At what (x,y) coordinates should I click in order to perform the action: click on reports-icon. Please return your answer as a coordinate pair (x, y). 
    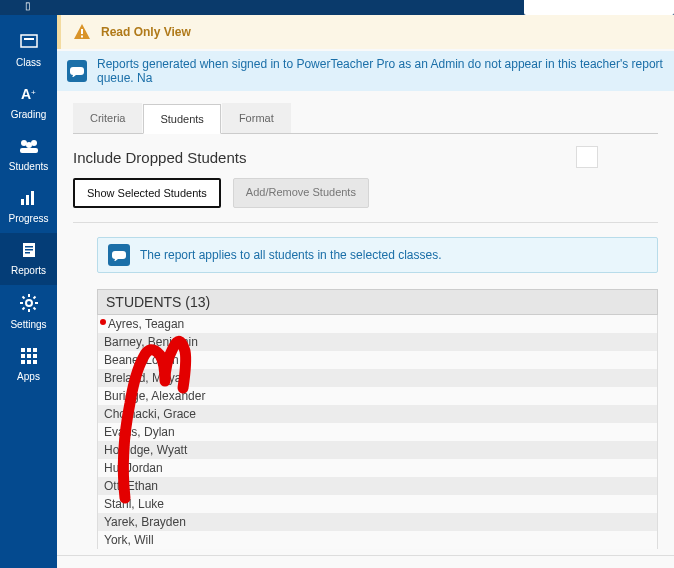
    Looking at the image, I should click on (29, 250).